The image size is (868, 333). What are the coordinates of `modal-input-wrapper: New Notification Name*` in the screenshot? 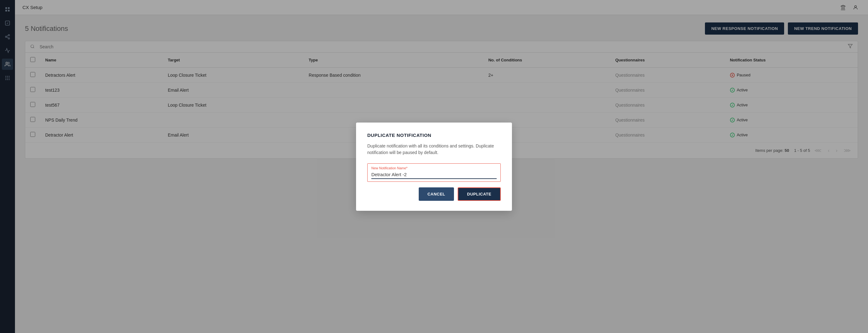 It's located at (434, 173).